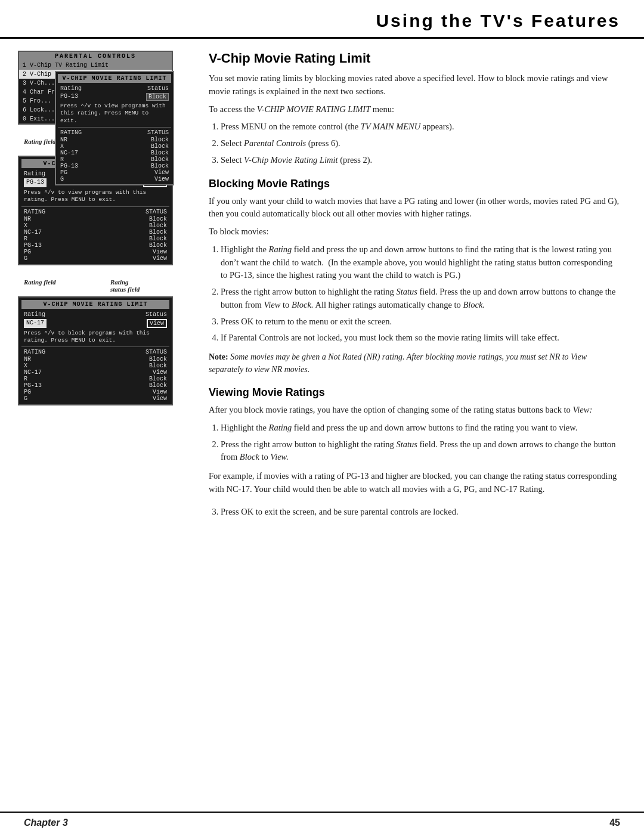 This screenshot has height=833, width=644. What do you see at coordinates (69, 97) in the screenshot?
I see `overlay-current-rating: PG-13` at bounding box center [69, 97].